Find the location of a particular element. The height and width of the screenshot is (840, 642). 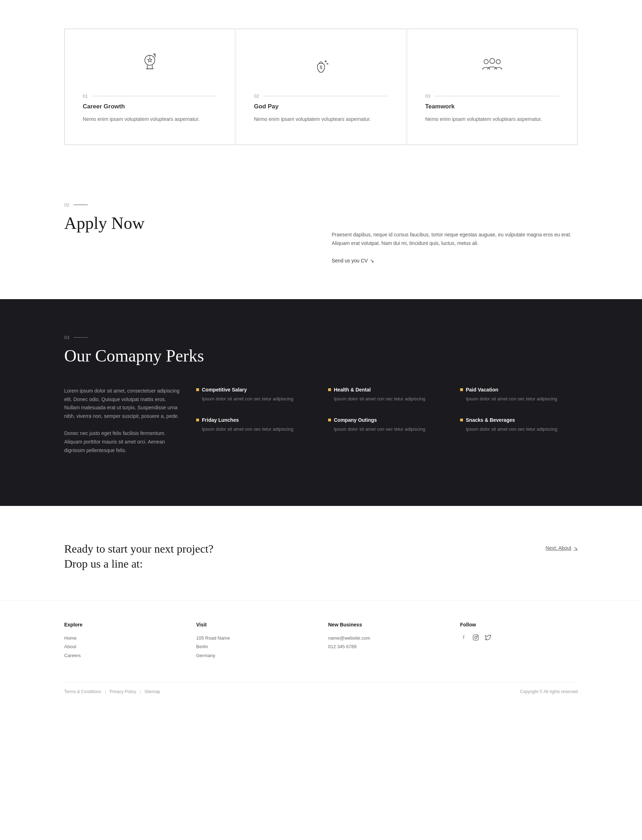

next-about-link: Next: About is located at coordinates (562, 548).